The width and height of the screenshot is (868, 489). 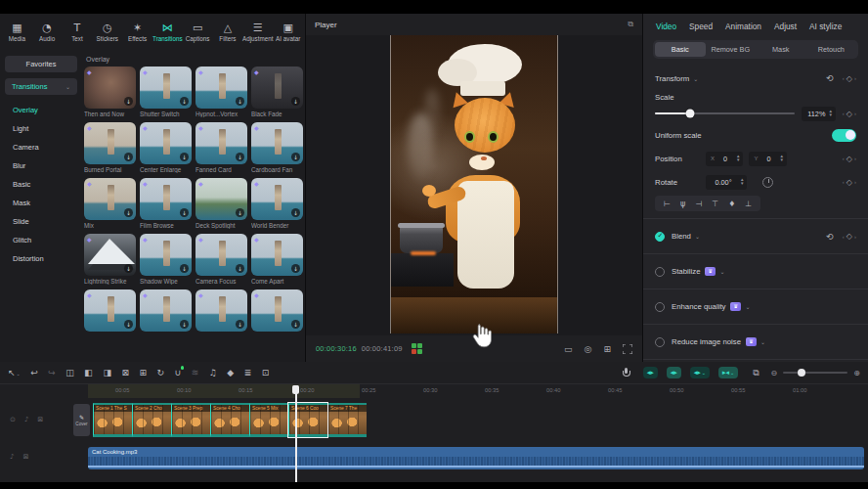 What do you see at coordinates (849, 182) in the screenshot?
I see `keyframe-control: ‹◇›` at bounding box center [849, 182].